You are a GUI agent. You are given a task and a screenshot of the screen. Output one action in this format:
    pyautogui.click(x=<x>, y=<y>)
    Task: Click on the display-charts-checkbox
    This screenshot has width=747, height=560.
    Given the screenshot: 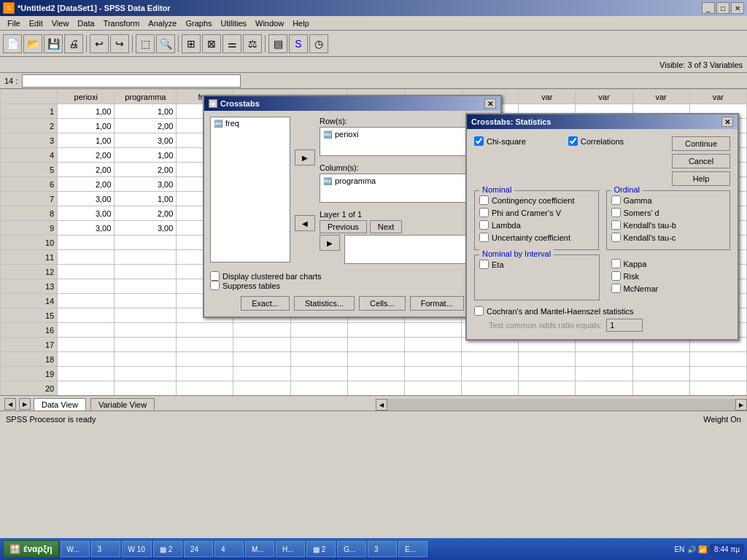 What is the action you would take?
    pyautogui.click(x=214, y=276)
    